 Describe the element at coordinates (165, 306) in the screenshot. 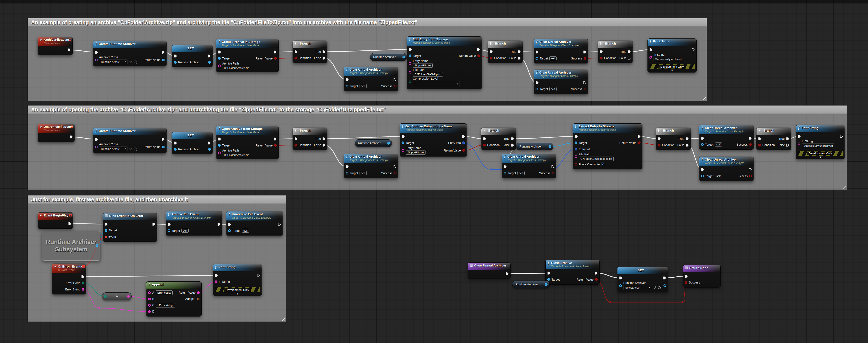

I see `text-input: , Error string:` at that location.